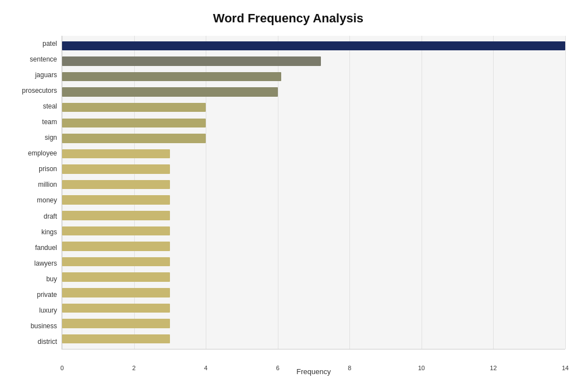  What do you see at coordinates (566, 192) in the screenshot?
I see `grid-line` at bounding box center [566, 192].